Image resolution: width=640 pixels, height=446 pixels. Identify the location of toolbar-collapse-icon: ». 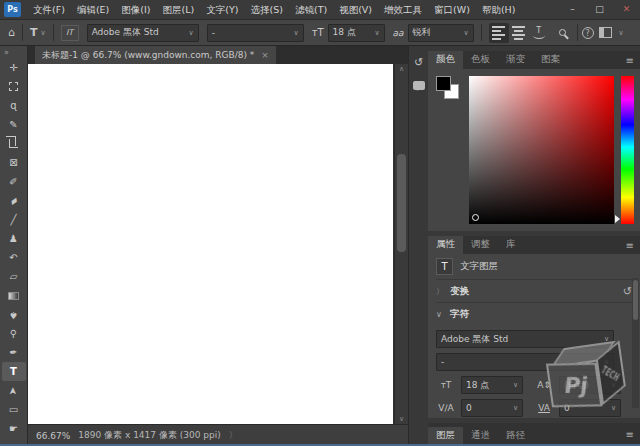
(6, 52).